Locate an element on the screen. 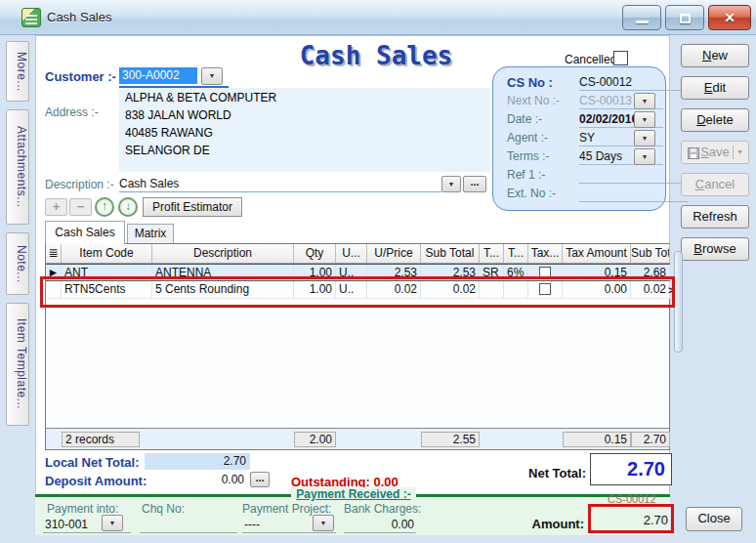 The width and height of the screenshot is (756, 543). payment-project-label: Payment Project: is located at coordinates (287, 509).